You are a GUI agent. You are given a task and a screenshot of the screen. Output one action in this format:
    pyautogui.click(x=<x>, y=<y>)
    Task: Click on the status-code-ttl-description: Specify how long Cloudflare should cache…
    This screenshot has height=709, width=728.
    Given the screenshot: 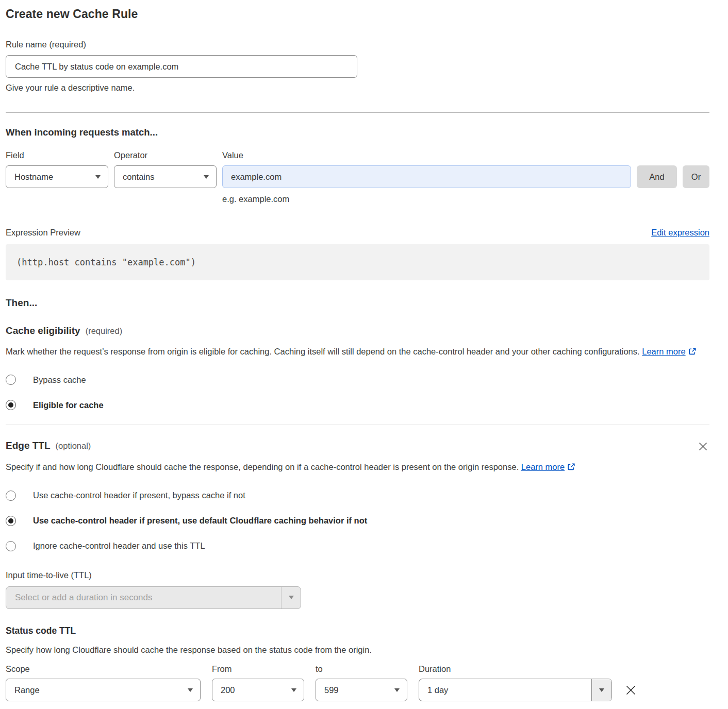 What is the action you would take?
    pyautogui.click(x=354, y=650)
    